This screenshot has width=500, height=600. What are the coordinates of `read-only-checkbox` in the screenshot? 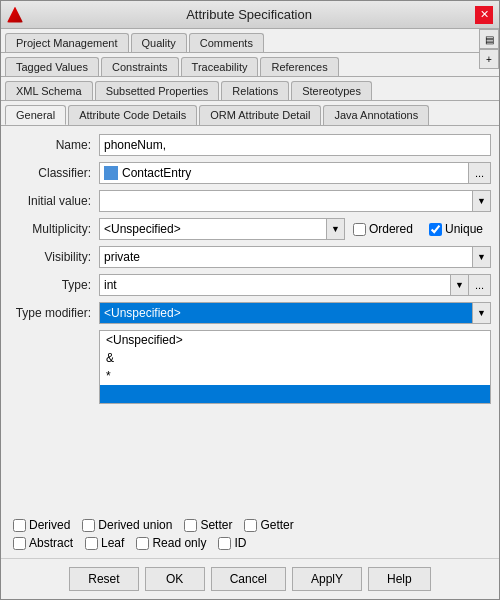 It's located at (142, 544).